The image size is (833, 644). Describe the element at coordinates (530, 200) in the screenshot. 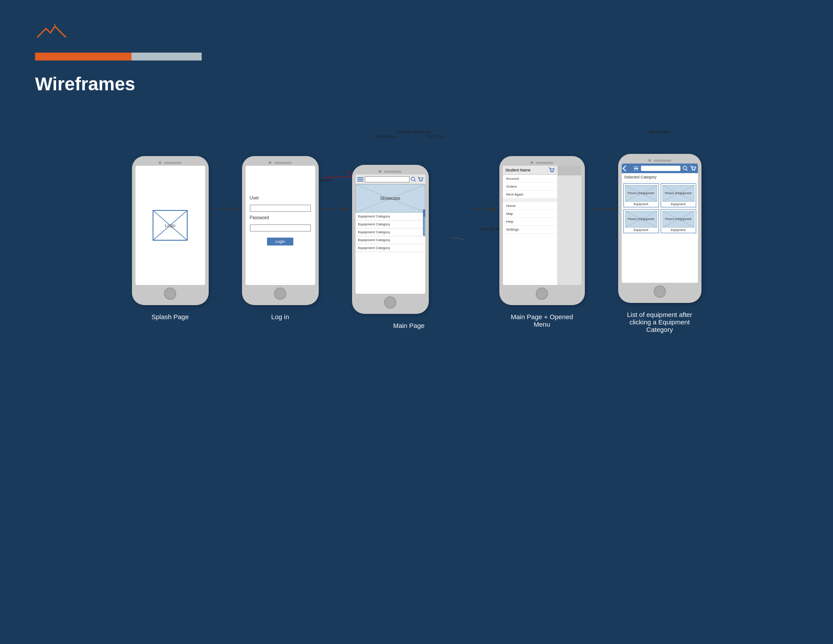

I see `menu-separator` at that location.